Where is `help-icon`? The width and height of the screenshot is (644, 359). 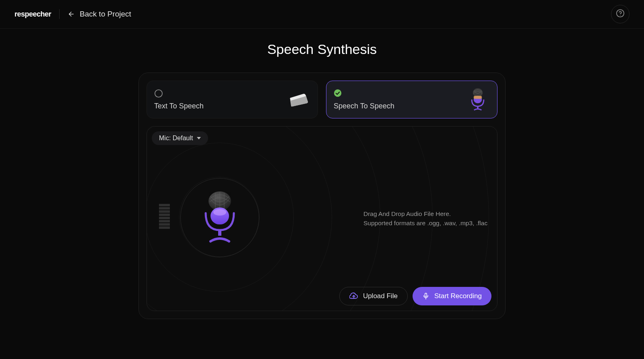
help-icon is located at coordinates (620, 14).